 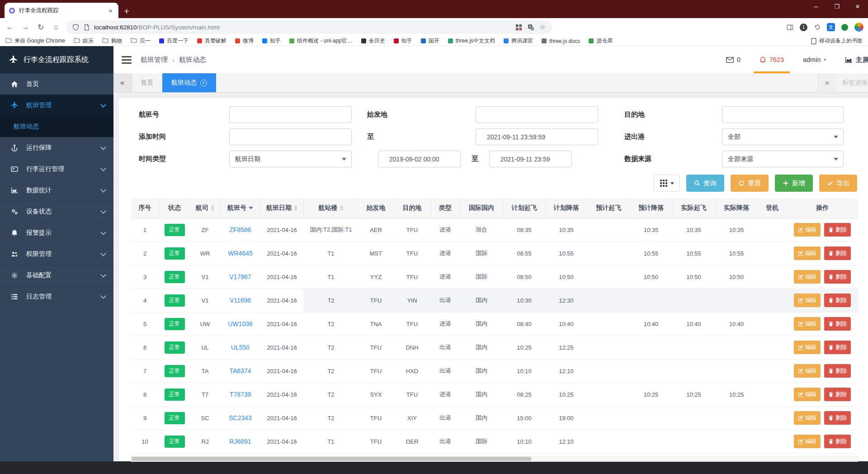 I want to click on bookmark-item: 贝一, so click(x=141, y=41).